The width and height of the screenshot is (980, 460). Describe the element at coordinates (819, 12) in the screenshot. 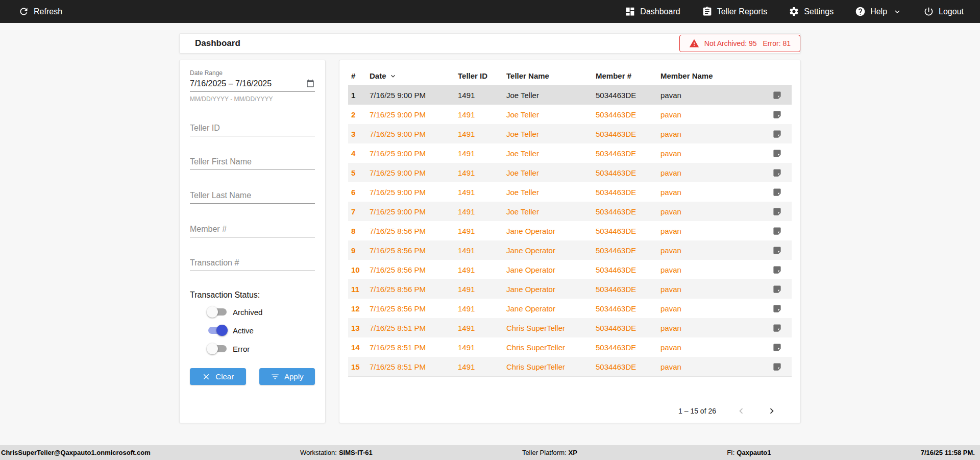

I see `nav-settings-label: Settings` at that location.